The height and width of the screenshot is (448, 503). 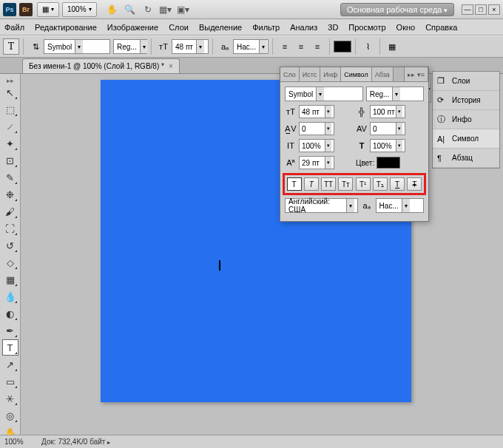 What do you see at coordinates (368, 47) in the screenshot?
I see `warp-text-button: ⌇` at bounding box center [368, 47].